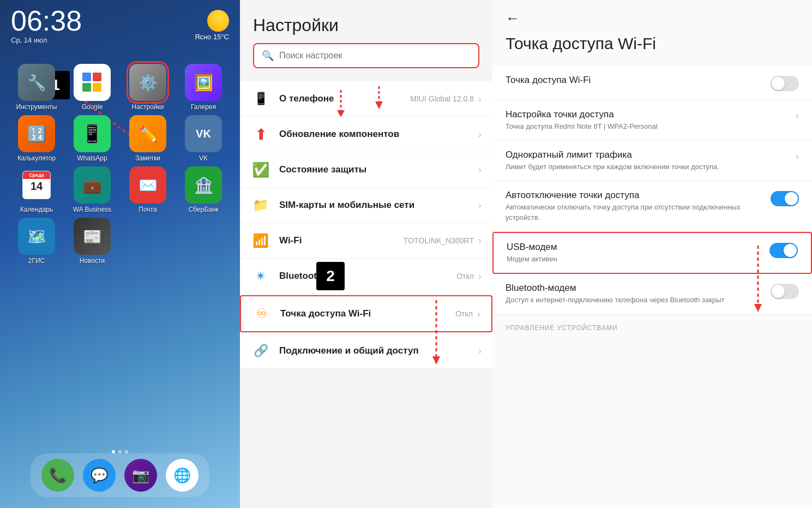  I want to click on detail-title: Точка доступа Wi-Fi, so click(652, 49).